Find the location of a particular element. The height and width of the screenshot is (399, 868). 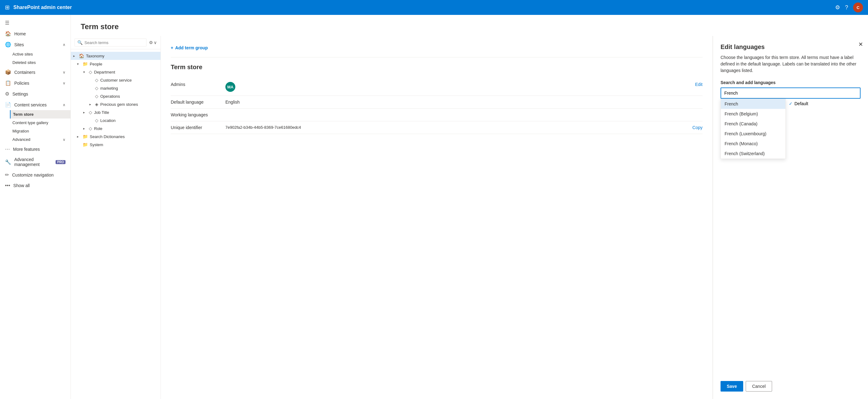

admins-row: Admins MA Edit is located at coordinates (437, 87).